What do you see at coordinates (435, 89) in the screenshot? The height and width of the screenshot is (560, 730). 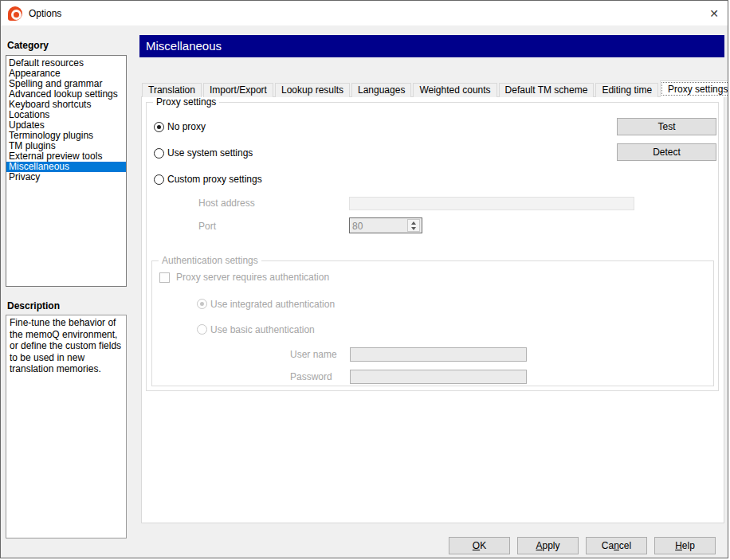 I see `tabstrip: TranslationImport/ExportLookup resultsLa…` at bounding box center [435, 89].